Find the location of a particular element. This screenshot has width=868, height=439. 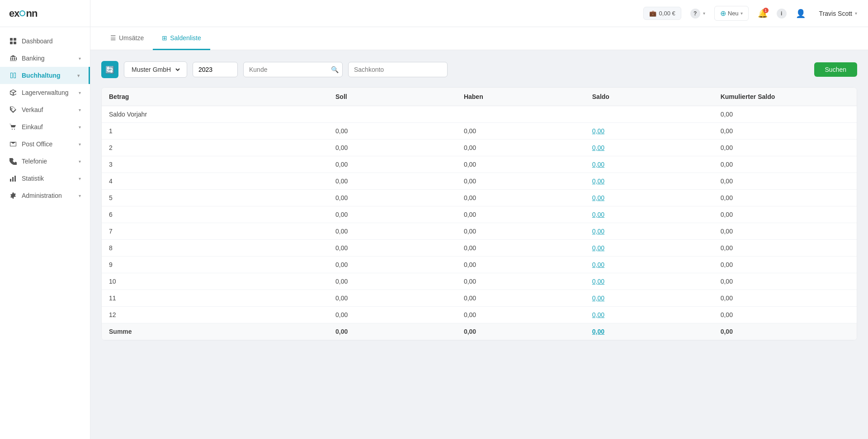

sidebar-item-einkauf: Einkauf ▾ is located at coordinates (45, 127).